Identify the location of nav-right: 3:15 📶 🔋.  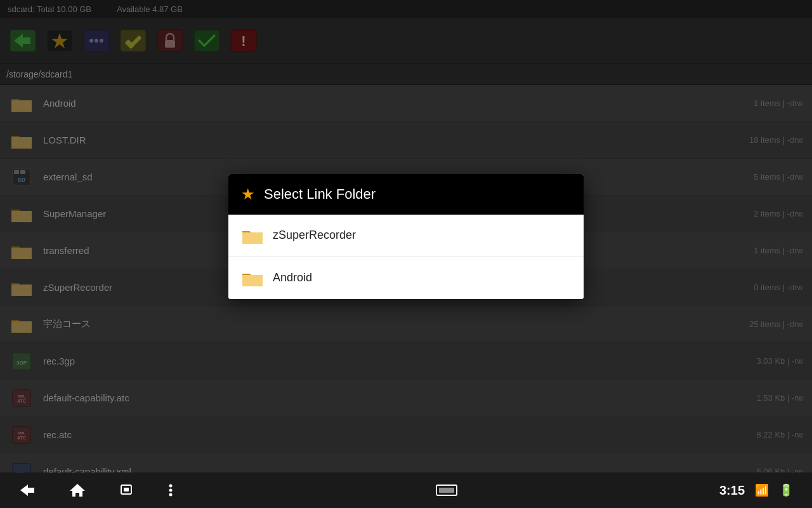
(756, 490).